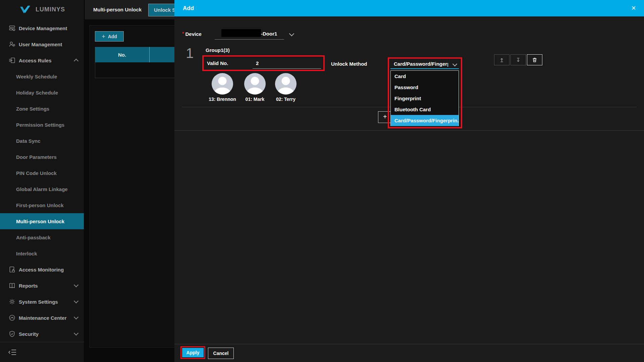 This screenshot has height=362, width=644. What do you see at coordinates (12, 28) in the screenshot?
I see `device-management-icon` at bounding box center [12, 28].